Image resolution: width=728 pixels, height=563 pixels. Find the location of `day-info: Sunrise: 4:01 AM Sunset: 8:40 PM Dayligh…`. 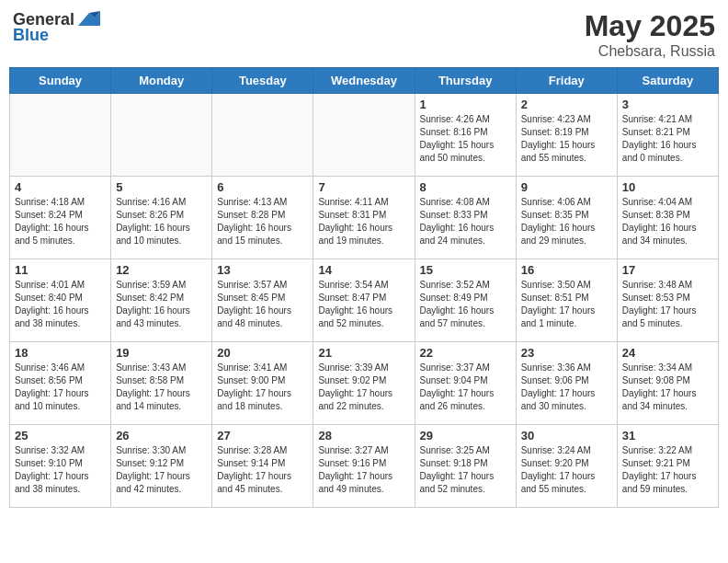

day-info: Sunrise: 4:01 AM Sunset: 8:40 PM Dayligh… is located at coordinates (61, 304).